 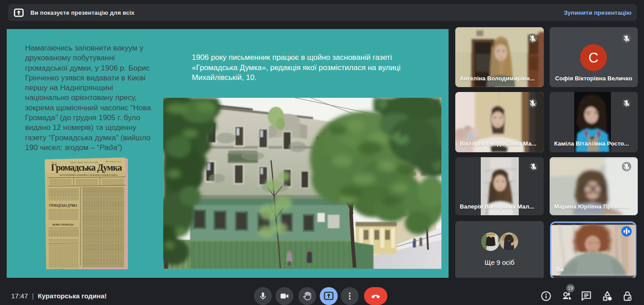 I want to click on svg-text: Громадська Думка, so click(x=87, y=167).